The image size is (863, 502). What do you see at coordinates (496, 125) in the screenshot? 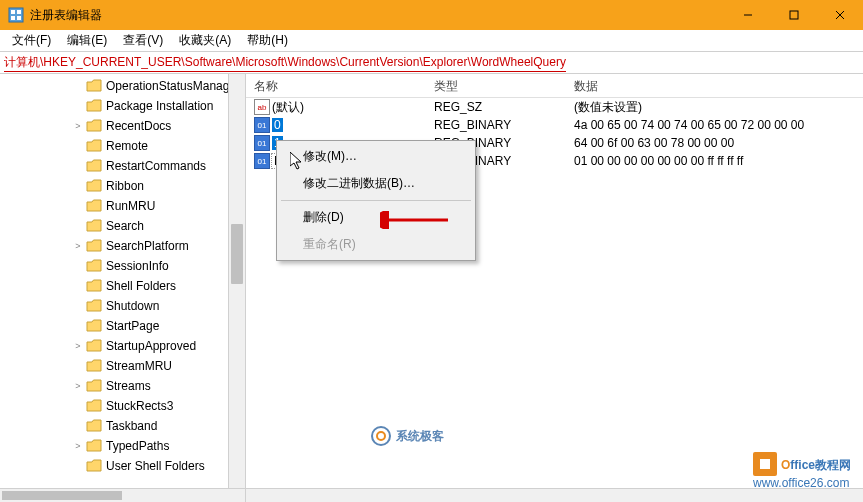
I see `value-type: REG_BINARY` at bounding box center [496, 125].